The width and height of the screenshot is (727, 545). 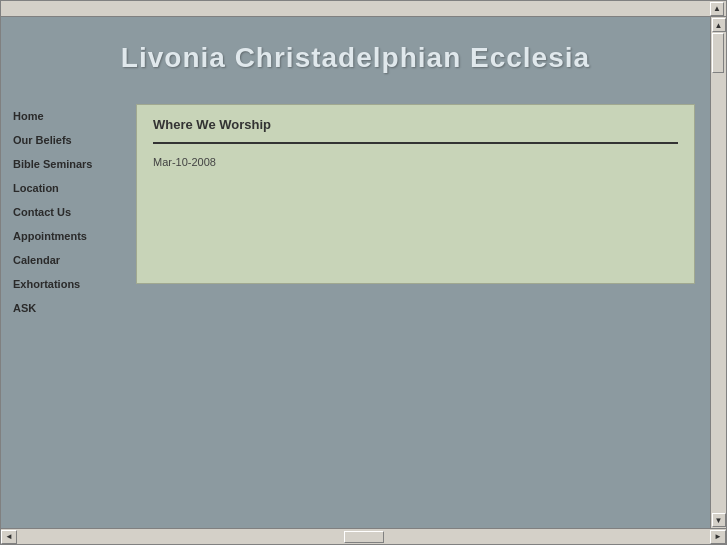 What do you see at coordinates (718, 272) in the screenshot?
I see `right-scrollbar: ▲ ▼` at bounding box center [718, 272].